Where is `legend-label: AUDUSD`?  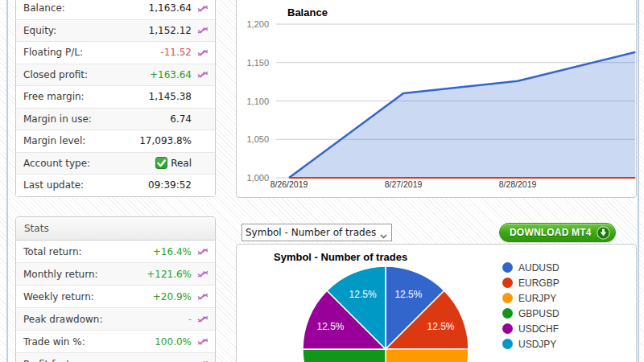 legend-label: AUDUSD is located at coordinates (539, 268).